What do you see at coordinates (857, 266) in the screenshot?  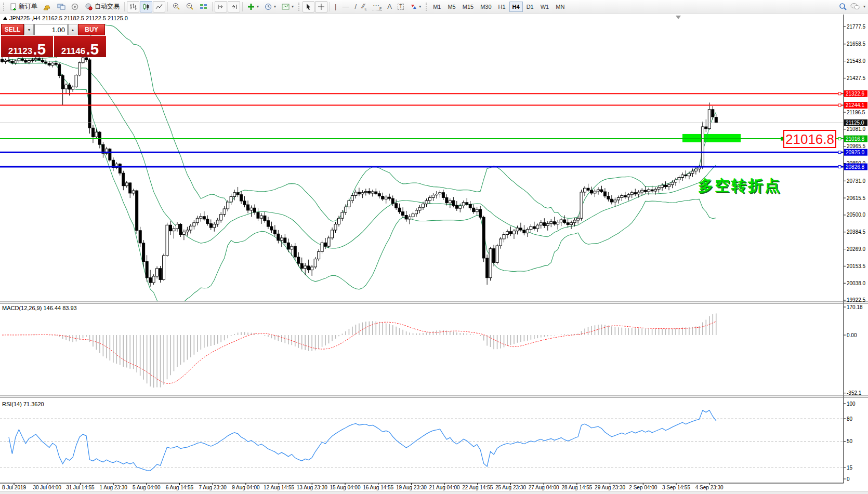 I see `svg-text: 20153.5` at bounding box center [857, 266].